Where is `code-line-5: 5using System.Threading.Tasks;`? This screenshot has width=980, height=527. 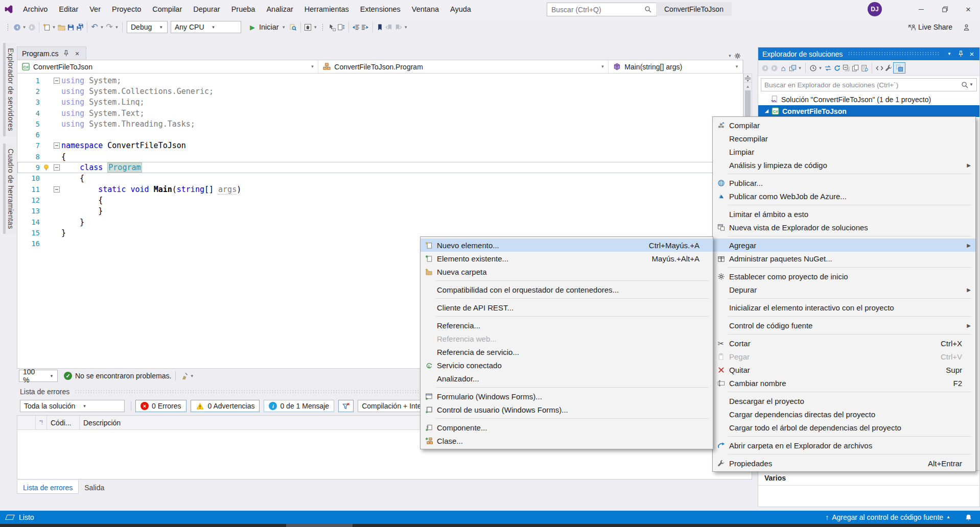
code-line-5: 5using System.Threading.Tasks; is located at coordinates (380, 124).